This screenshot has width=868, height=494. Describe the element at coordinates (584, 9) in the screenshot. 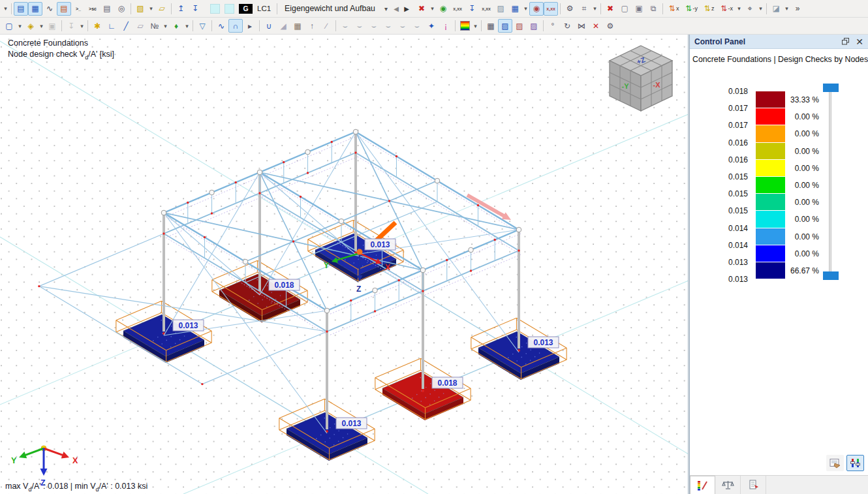

I see `result-value-display-button: ⌗` at that location.